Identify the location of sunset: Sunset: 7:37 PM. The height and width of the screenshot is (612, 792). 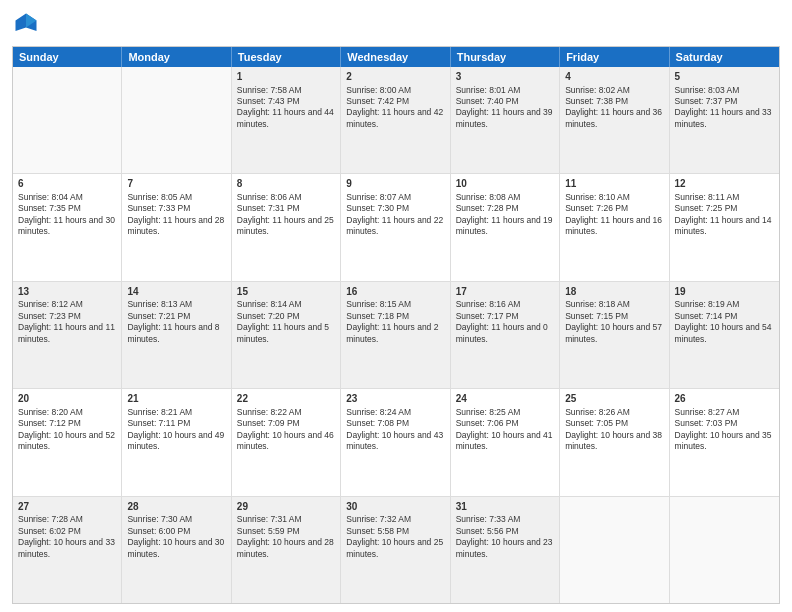
(706, 101).